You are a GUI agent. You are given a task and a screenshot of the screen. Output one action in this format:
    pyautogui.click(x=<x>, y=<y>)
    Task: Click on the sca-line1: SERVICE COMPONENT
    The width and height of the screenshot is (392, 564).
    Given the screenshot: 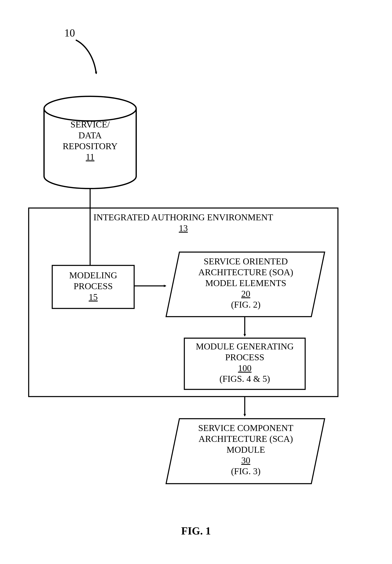 What is the action you would take?
    pyautogui.click(x=246, y=428)
    